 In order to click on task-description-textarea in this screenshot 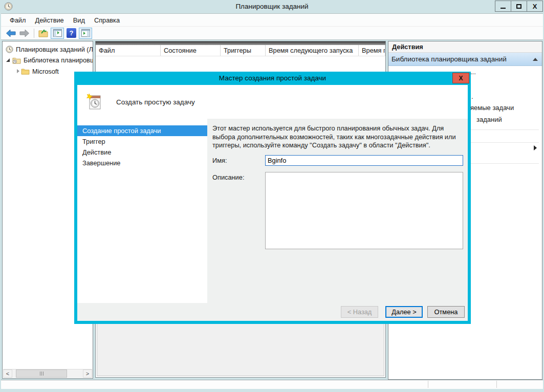, I will do `click(364, 211)`.